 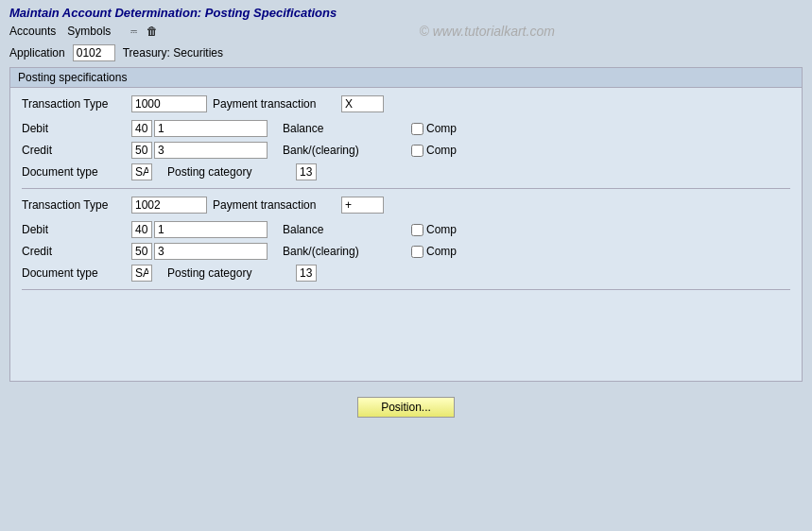 I want to click on page-title: Maintain Account Determination: Posting …, so click(x=406, y=13).